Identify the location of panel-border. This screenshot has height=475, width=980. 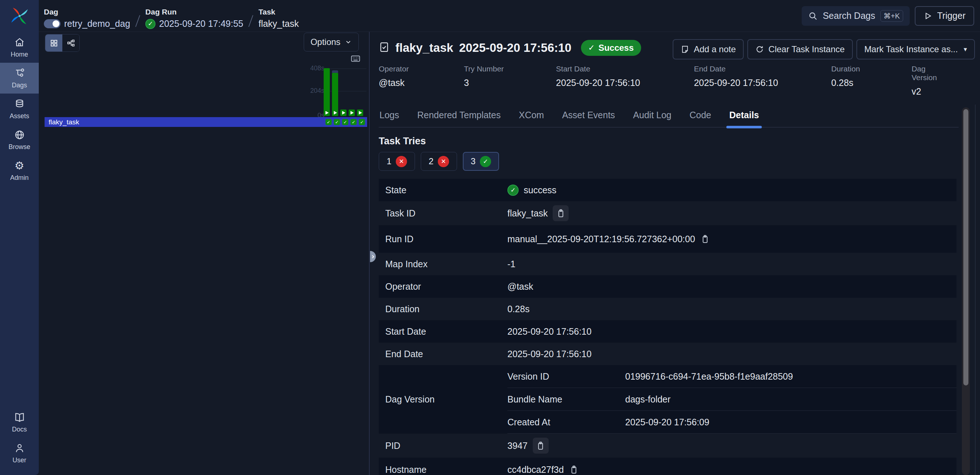
(975, 290).